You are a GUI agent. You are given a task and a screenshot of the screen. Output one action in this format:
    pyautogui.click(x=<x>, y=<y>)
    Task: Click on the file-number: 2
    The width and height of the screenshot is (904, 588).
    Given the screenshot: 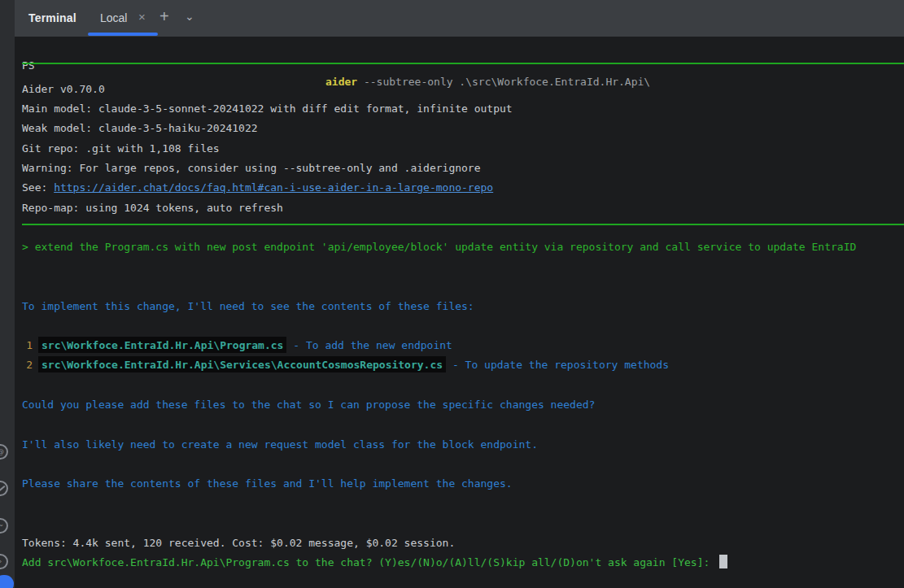 What is the action you would take?
    pyautogui.click(x=28, y=365)
    